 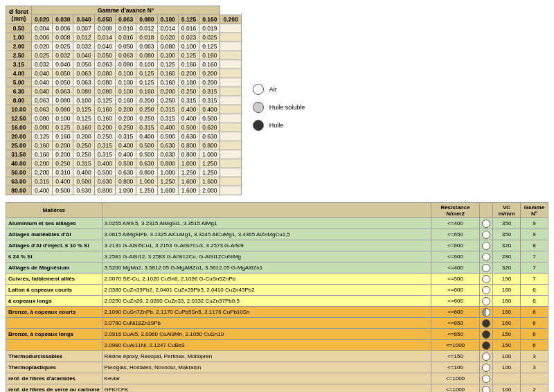 I want to click on vc-cell, so click(x=507, y=379).